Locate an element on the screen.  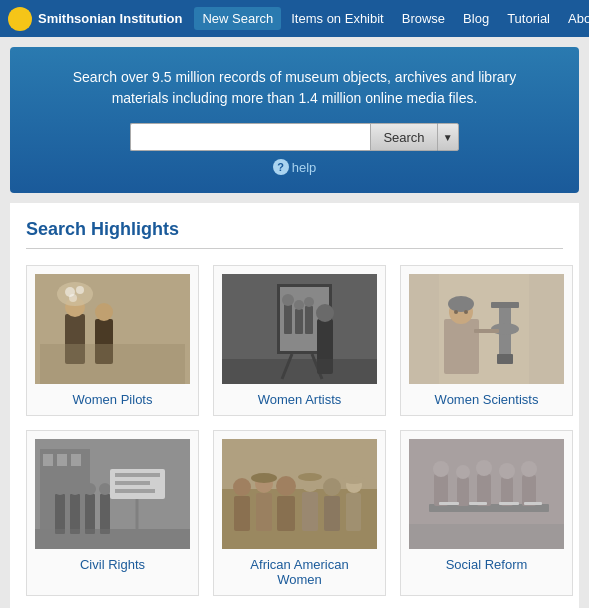
search-button: Search is located at coordinates (403, 137).